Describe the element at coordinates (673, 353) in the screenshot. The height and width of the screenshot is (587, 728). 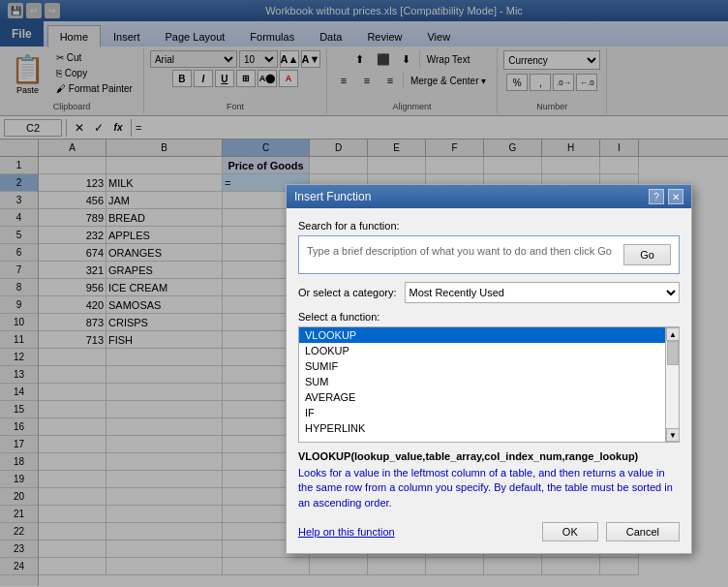
I see `scroll-thumb` at that location.